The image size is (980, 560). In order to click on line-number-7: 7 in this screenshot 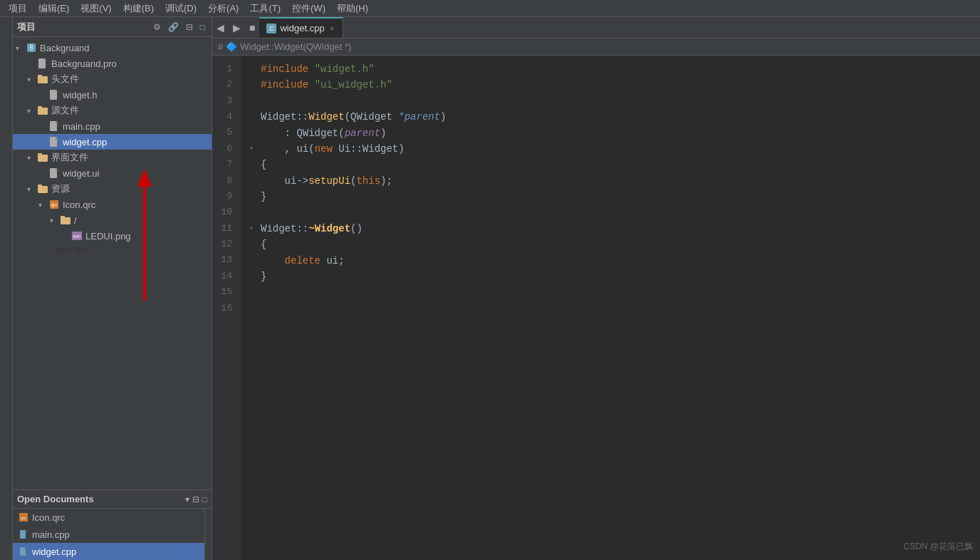, I will do `click(224, 165)`.